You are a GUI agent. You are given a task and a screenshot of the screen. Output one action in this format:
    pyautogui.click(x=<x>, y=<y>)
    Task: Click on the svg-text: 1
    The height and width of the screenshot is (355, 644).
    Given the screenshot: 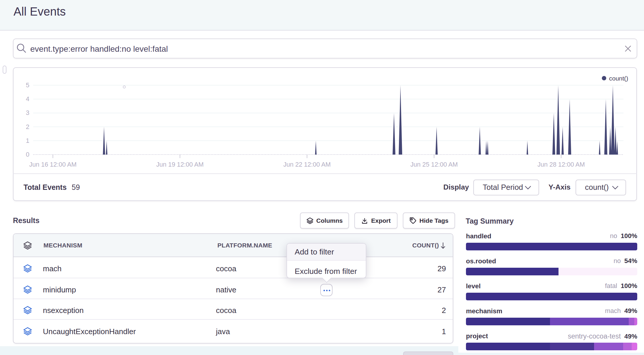 What is the action you would take?
    pyautogui.click(x=28, y=141)
    